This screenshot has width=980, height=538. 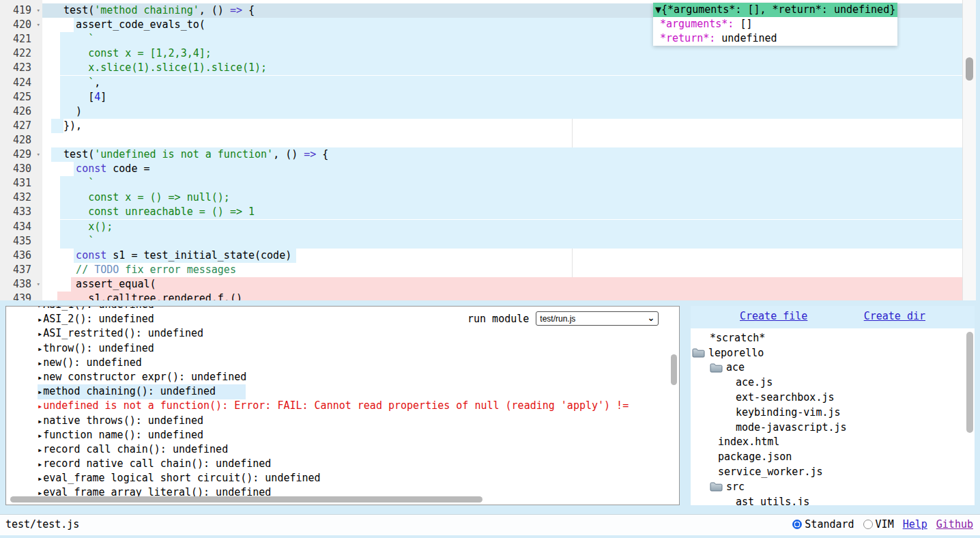 What do you see at coordinates (969, 150) in the screenshot?
I see `editor-scrollbar` at bounding box center [969, 150].